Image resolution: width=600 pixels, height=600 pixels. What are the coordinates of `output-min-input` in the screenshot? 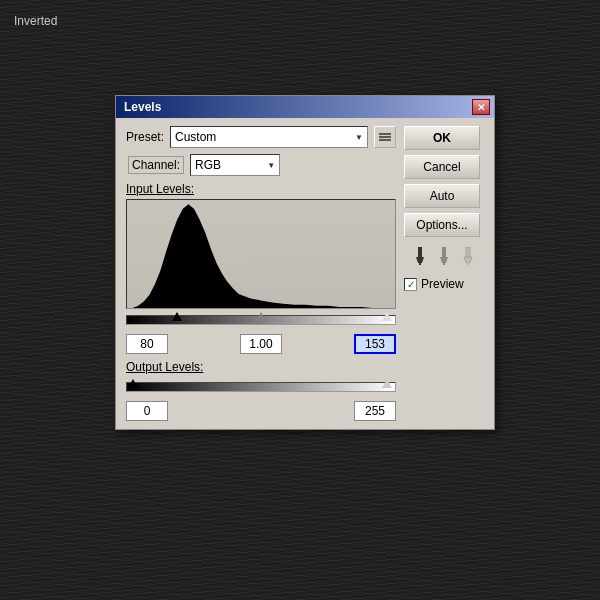 It's located at (147, 411).